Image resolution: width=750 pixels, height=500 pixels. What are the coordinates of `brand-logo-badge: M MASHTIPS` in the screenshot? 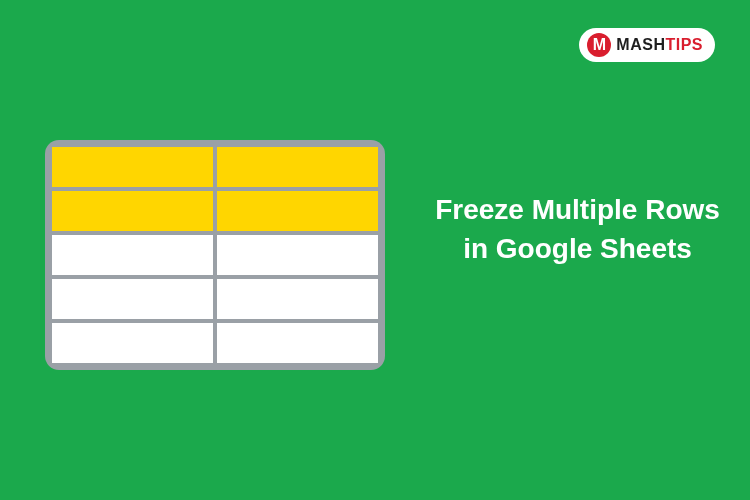 It's located at (647, 45).